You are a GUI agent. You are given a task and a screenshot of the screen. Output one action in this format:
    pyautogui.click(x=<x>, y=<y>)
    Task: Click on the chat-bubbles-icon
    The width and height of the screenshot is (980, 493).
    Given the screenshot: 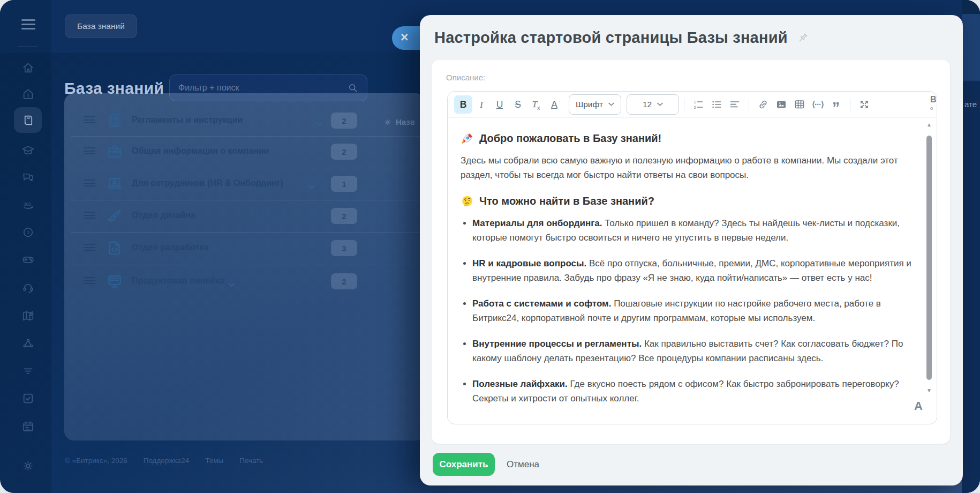 What is the action you would take?
    pyautogui.click(x=28, y=177)
    